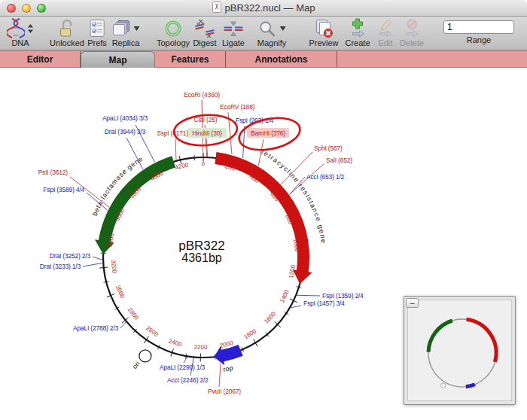  I want to click on feature-rop, so click(228, 355).